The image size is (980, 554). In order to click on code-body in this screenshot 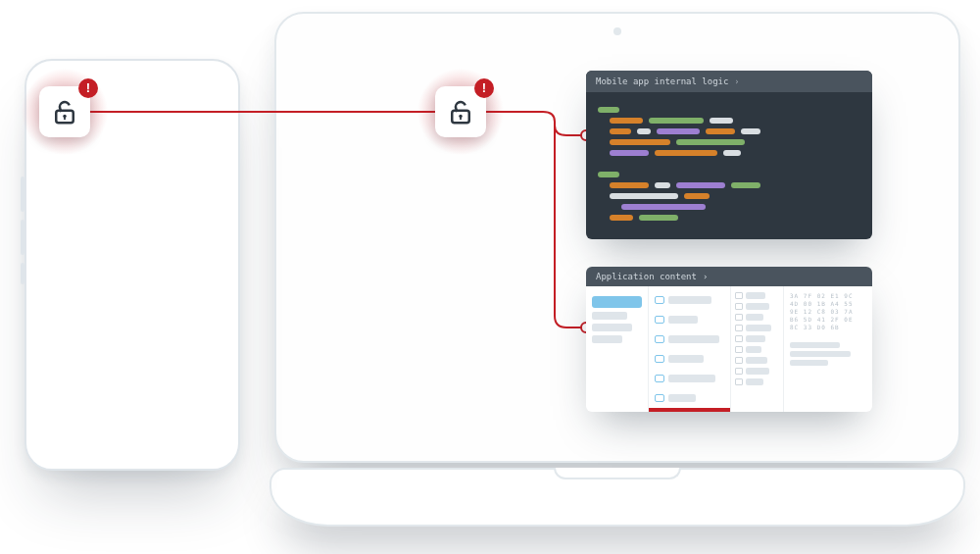, I will do `click(729, 164)`.